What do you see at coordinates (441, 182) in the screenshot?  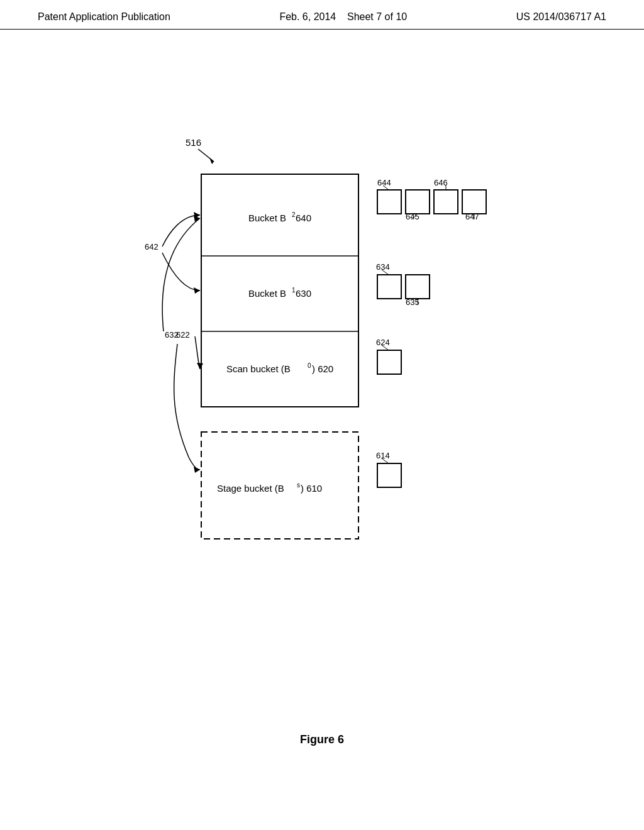 I see `label-646: 646` at bounding box center [441, 182].